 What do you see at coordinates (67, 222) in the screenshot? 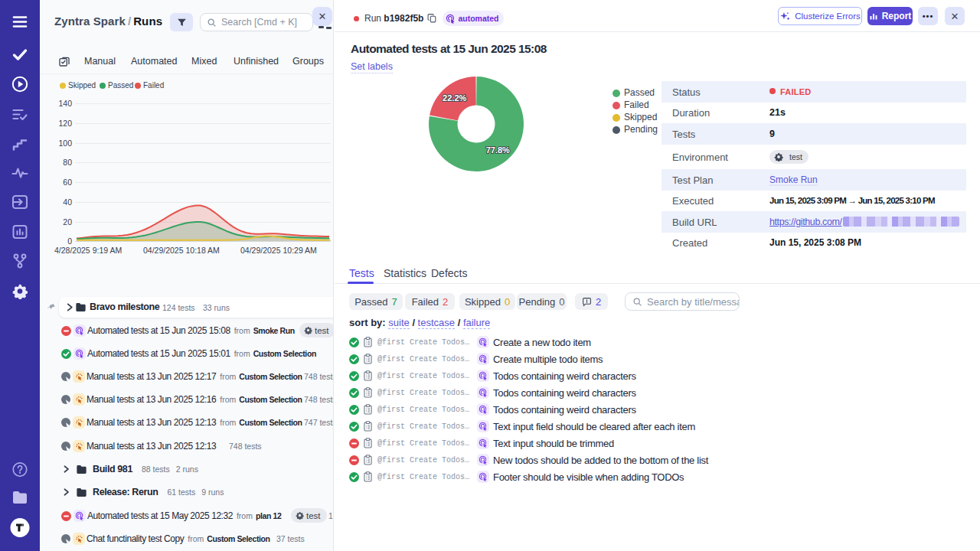
I see `svg-text: 20` at bounding box center [67, 222].